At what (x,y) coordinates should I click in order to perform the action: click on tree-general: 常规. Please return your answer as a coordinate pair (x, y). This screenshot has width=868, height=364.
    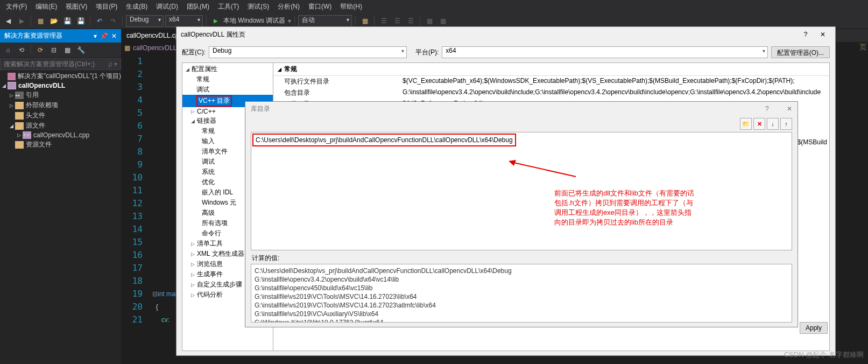
    Looking at the image, I should click on (228, 80).